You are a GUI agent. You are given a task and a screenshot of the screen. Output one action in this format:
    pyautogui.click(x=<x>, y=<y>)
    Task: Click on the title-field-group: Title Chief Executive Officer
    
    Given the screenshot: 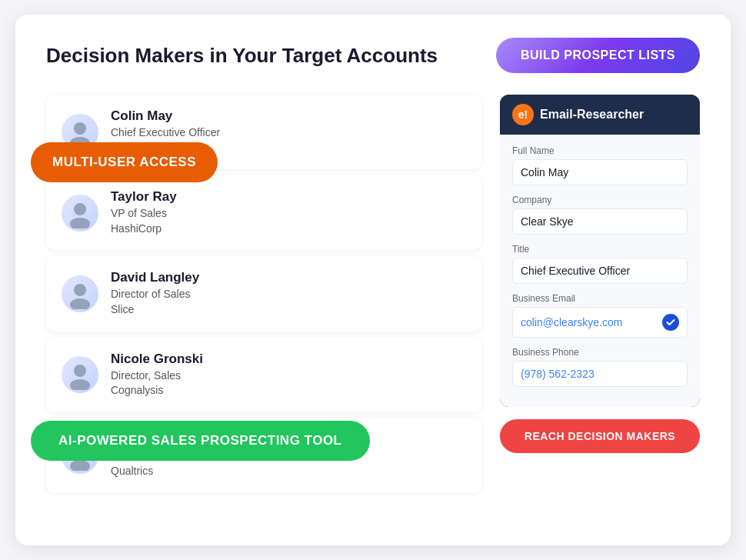 What is the action you would take?
    pyautogui.click(x=600, y=264)
    